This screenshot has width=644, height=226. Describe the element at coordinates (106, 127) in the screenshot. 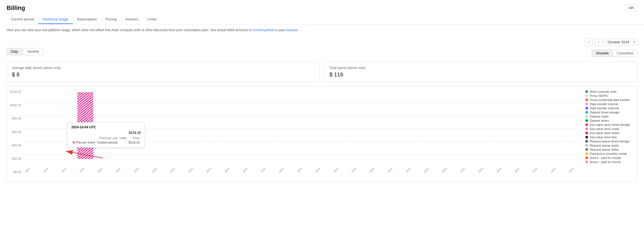

I see `tooltip-date: 2024-10-04 UTC` at that location.